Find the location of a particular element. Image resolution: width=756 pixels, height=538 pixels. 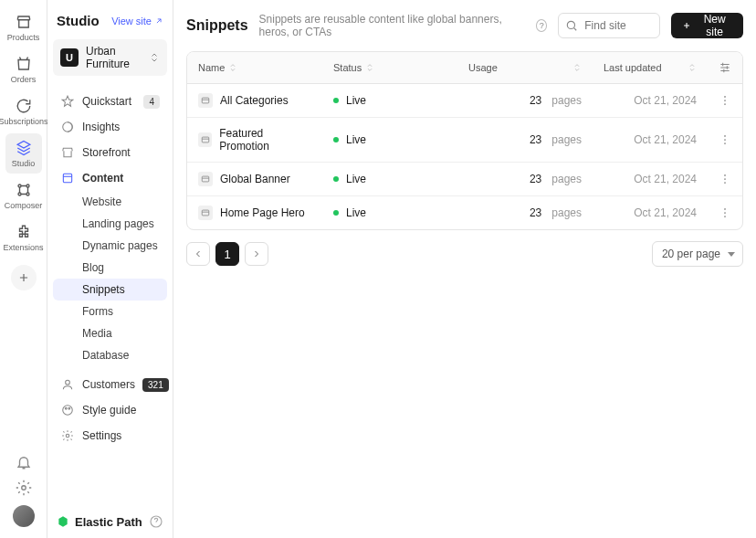

sidebar-title: Studio is located at coordinates (79, 20).